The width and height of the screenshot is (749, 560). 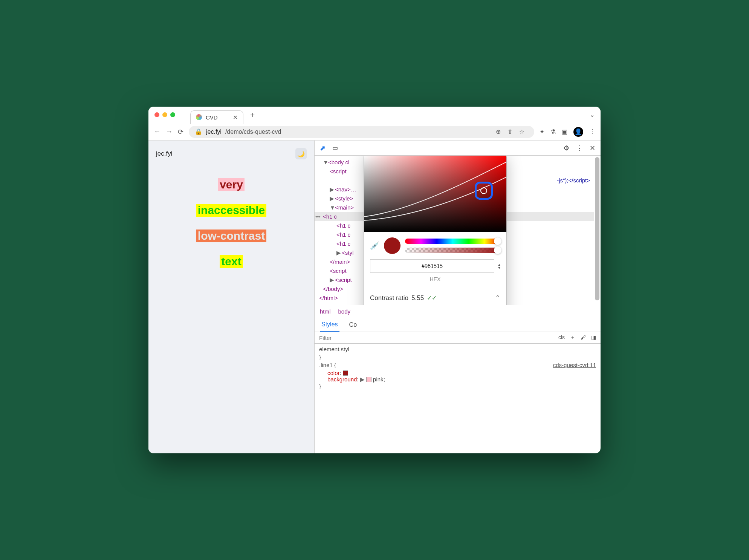 I want to click on alpha-slider, so click(x=453, y=250).